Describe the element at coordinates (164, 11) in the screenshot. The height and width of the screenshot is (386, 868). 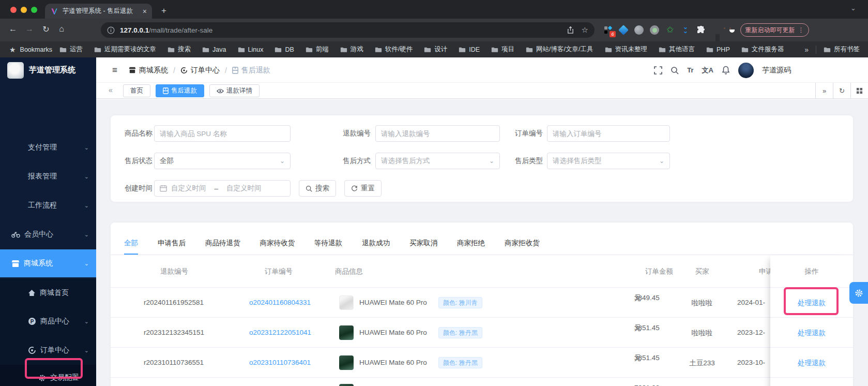
I see `new-tab-button: +` at that location.